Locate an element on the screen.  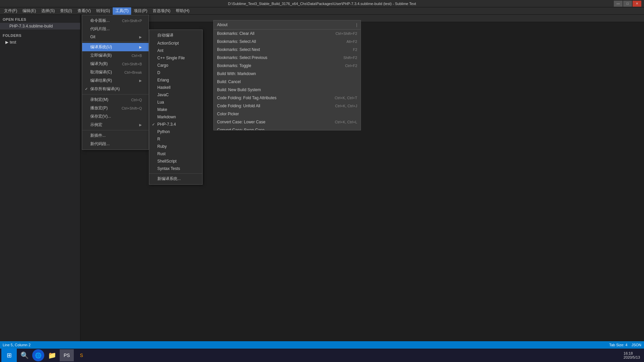
status-position: Line 5, Column 2 is located at coordinates (17, 345).